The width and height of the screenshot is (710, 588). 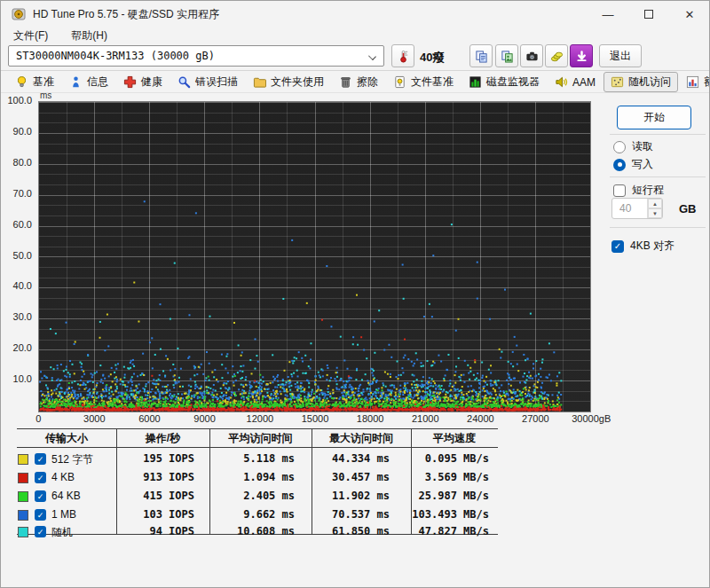 I want to click on align-checkbox: ✓, so click(x=618, y=247).